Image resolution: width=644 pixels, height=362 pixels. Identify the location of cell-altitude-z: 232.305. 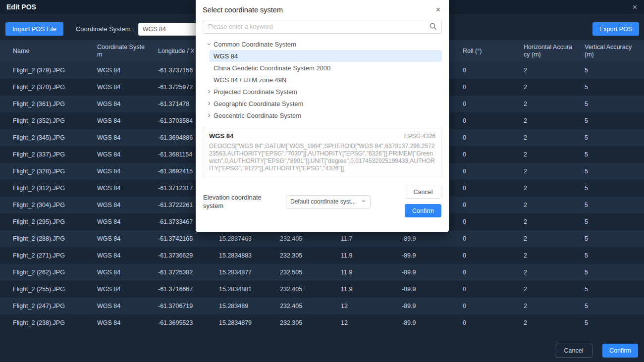
(310, 323).